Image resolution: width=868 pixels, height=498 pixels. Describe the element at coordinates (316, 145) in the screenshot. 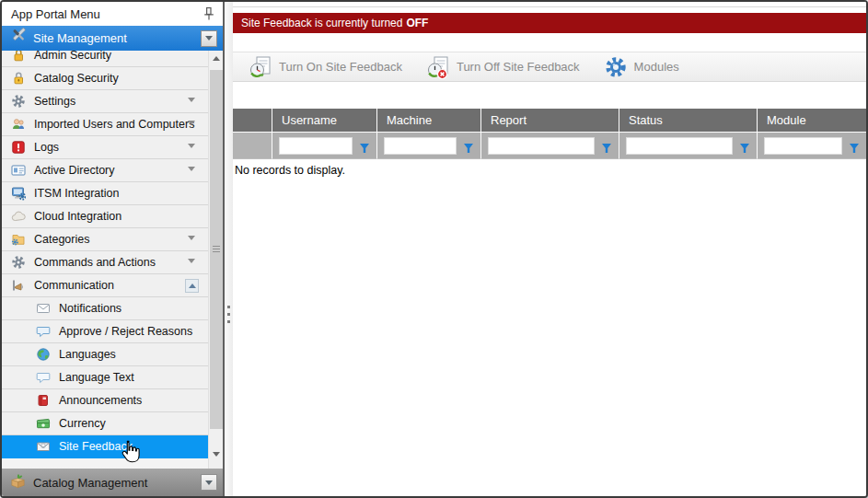

I see `username-filter-input` at that location.